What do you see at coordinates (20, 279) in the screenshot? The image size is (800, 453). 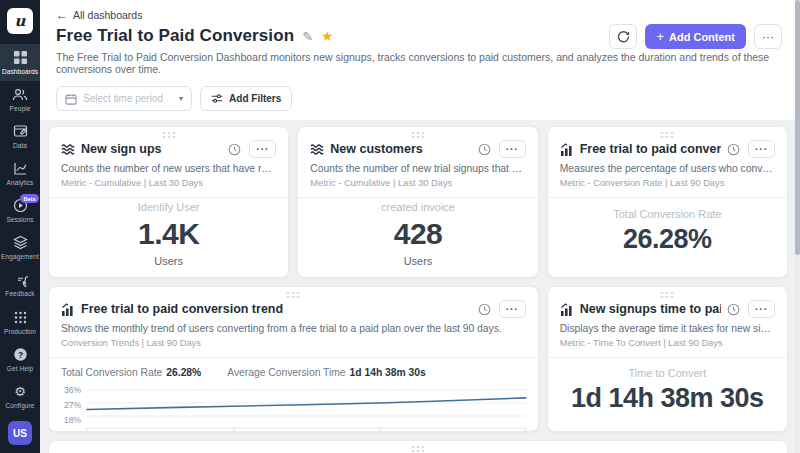 I see `feedback-icon` at bounding box center [20, 279].